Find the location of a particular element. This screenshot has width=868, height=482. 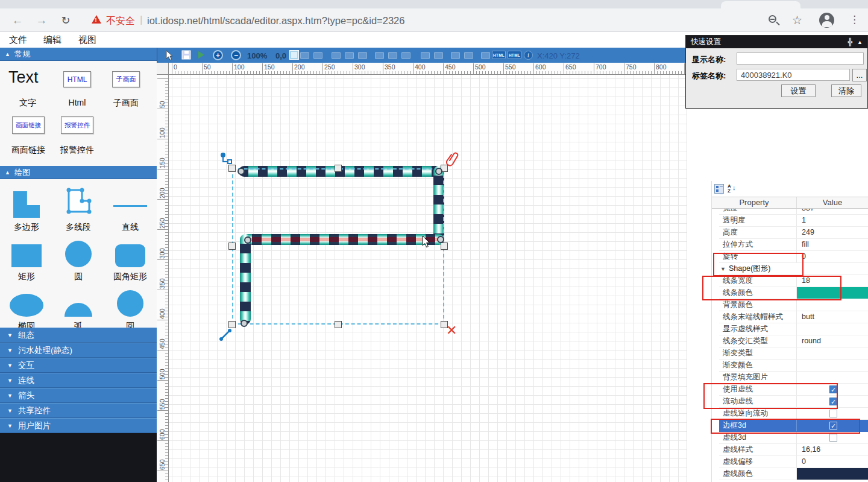

property-row: 虚线3d is located at coordinates (793, 438).